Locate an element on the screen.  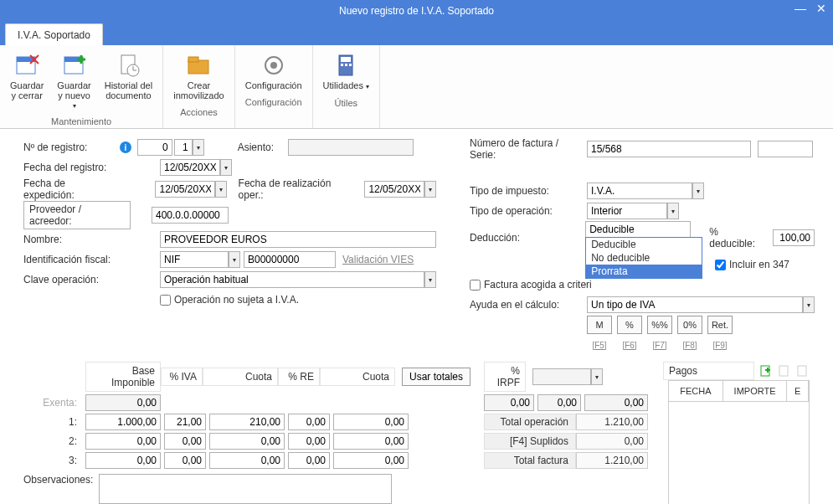
id-fiscal-input is located at coordinates (290, 260).